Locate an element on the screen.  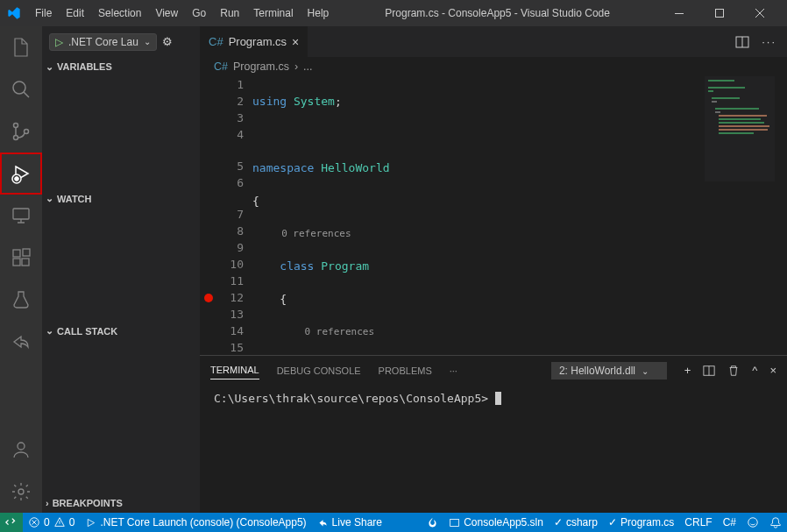
breakpoint-dot is located at coordinates (209, 298).